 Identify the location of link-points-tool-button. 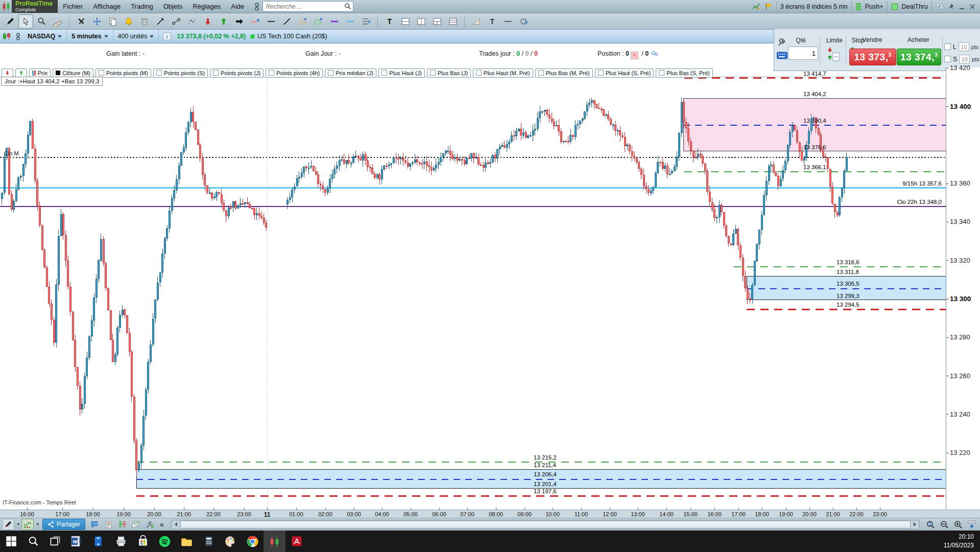
(176, 21).